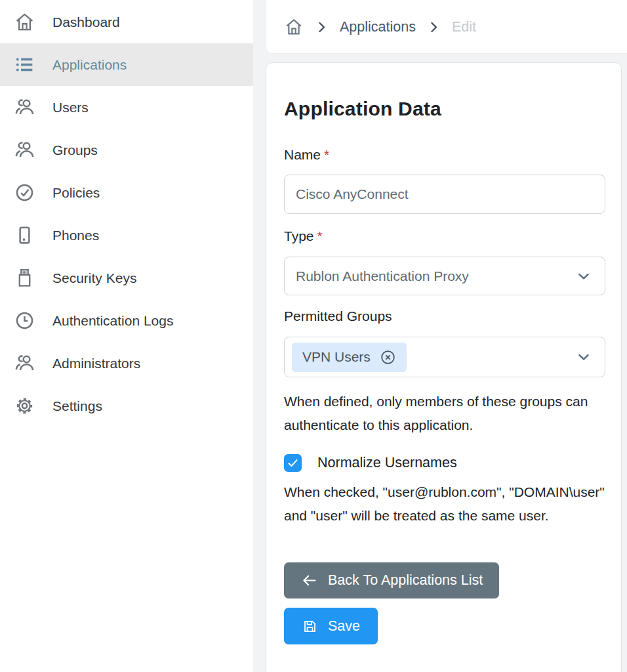 The height and width of the screenshot is (672, 627). What do you see at coordinates (405, 580) in the screenshot?
I see `back-button-label: Back To Applications List` at bounding box center [405, 580].